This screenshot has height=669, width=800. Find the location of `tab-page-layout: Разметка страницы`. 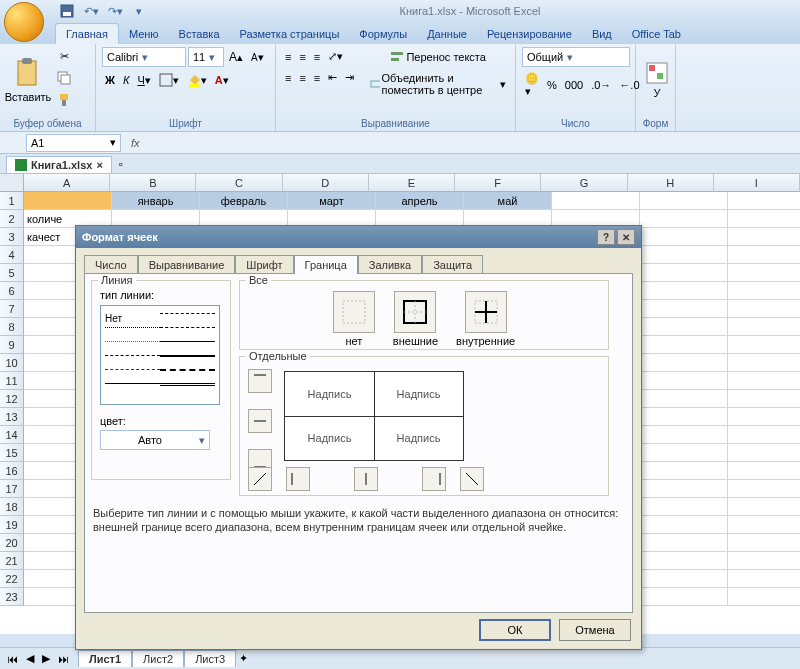

tab-page-layout: Разметка страницы is located at coordinates (290, 34).